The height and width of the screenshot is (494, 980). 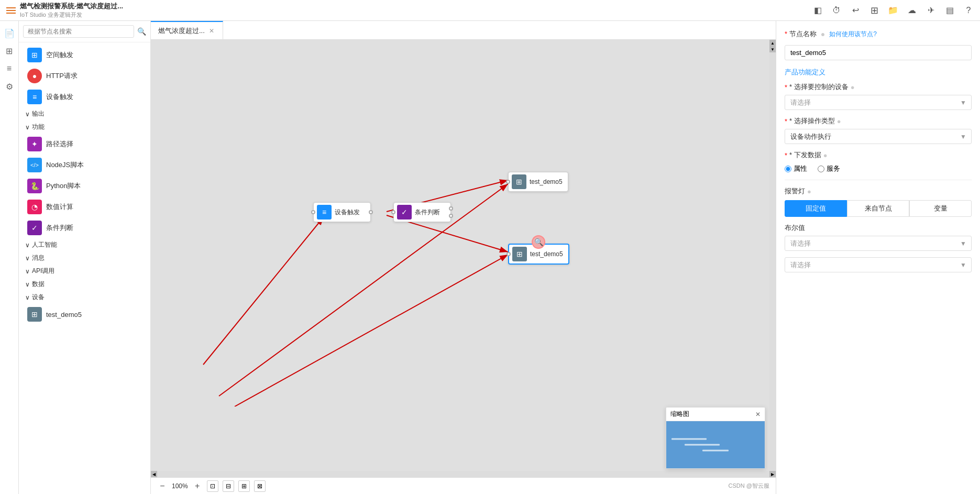 I want to click on node-item-testdemo5: ⊞ test_demo5, so click(x=85, y=314).